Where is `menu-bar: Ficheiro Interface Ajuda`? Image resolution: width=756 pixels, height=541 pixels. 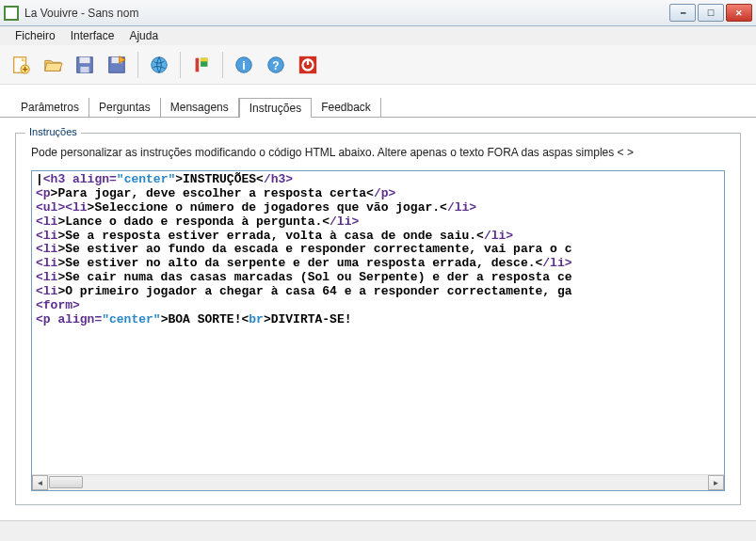 menu-bar: Ficheiro Interface Ajuda is located at coordinates (378, 36).